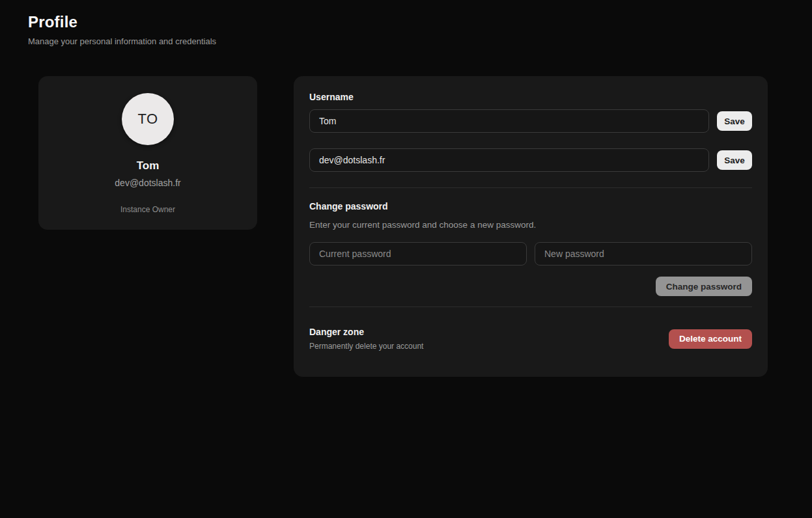 This screenshot has width=812, height=518. Describe the element at coordinates (735, 121) in the screenshot. I see `save-username-button: Save` at that location.